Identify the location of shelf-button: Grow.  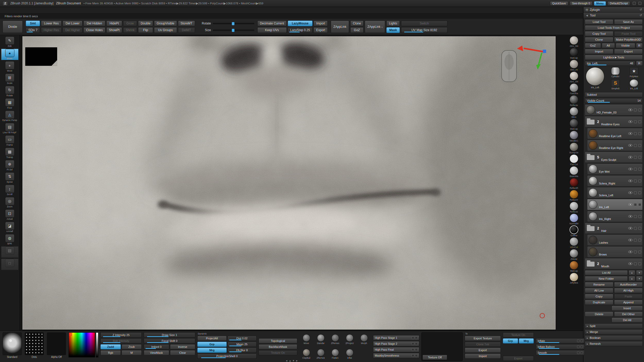
(130, 23).